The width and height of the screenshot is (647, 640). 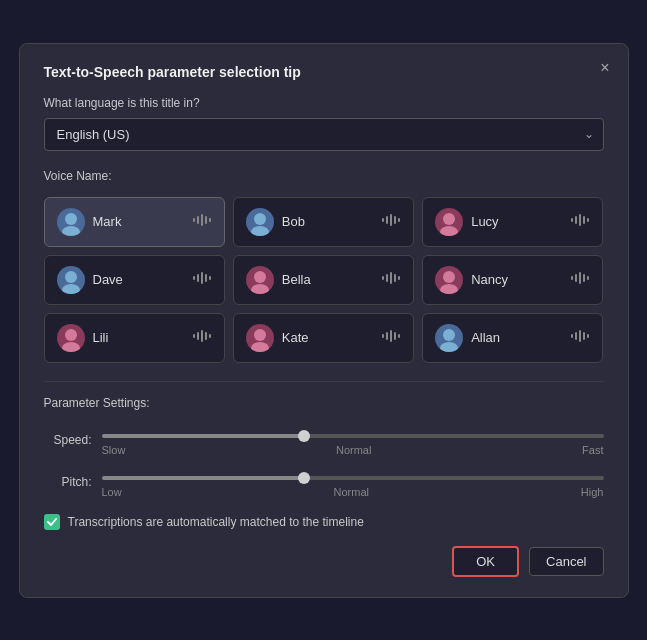 What do you see at coordinates (604, 68) in the screenshot?
I see `close-button: ×` at bounding box center [604, 68].